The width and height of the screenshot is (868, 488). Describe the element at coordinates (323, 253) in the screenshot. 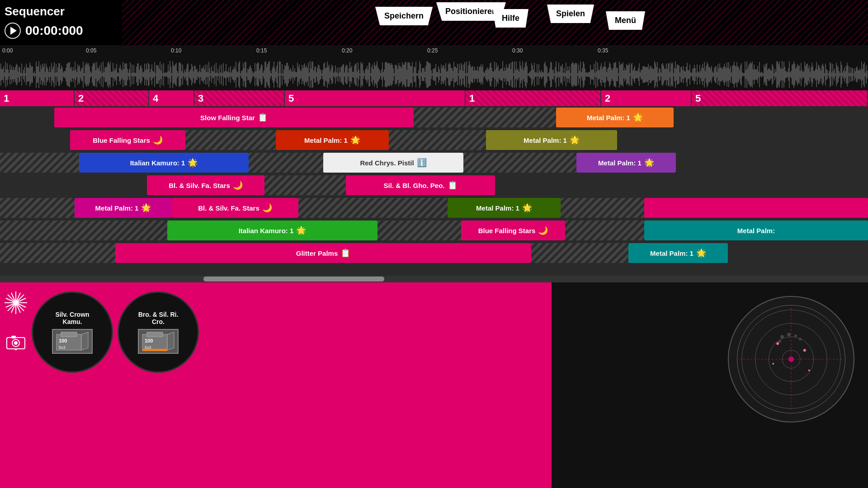

I see `track-glitter-palms: Glitter Palms 📋` at that location.